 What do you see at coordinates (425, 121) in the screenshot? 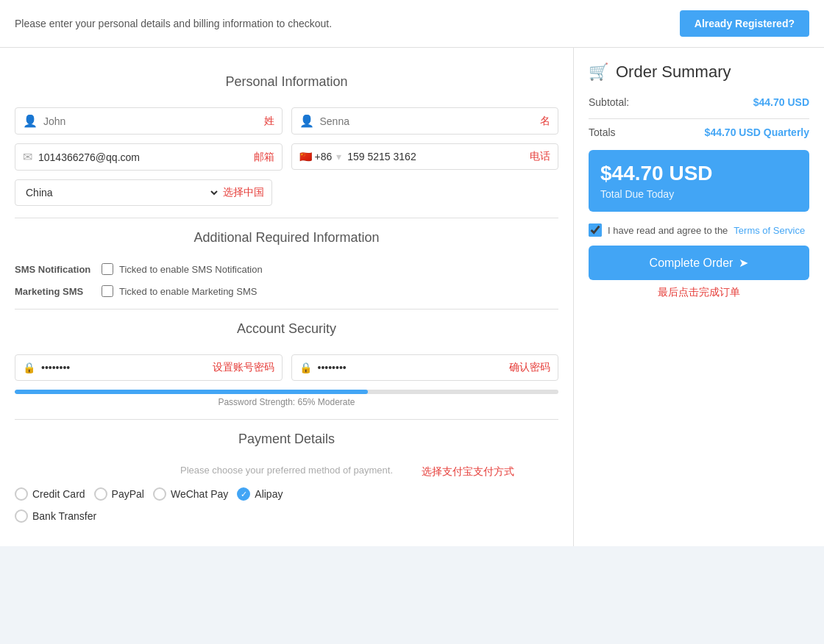
I see `last-name-group: 👤 名` at bounding box center [425, 121].